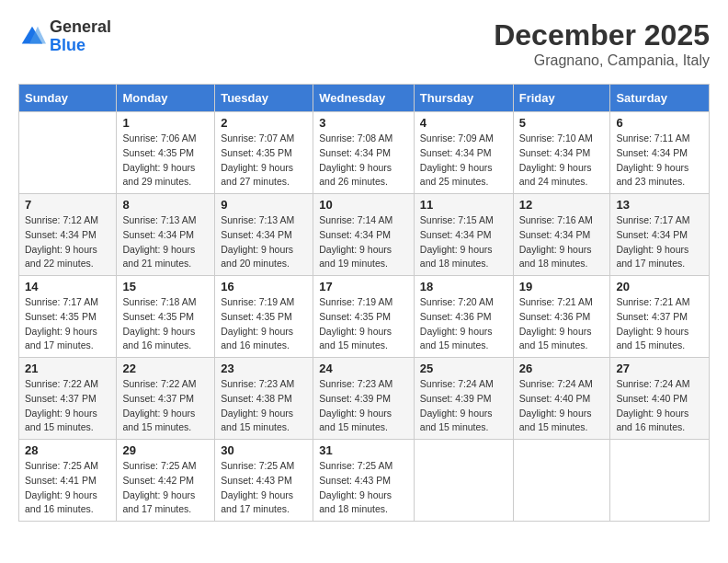  What do you see at coordinates (563, 204) in the screenshot?
I see `day-number: 12` at bounding box center [563, 204].